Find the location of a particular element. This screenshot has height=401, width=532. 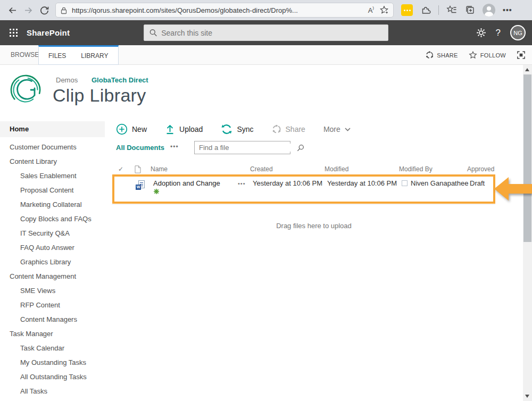

sidebar-item-task-calendar: Task Calendar is located at coordinates (52, 348).